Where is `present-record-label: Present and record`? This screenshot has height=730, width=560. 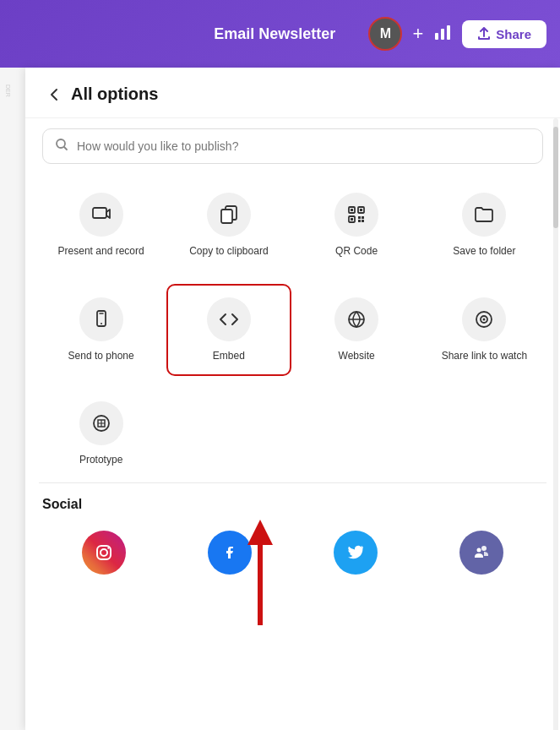 present-record-label: Present and record is located at coordinates (101, 252).